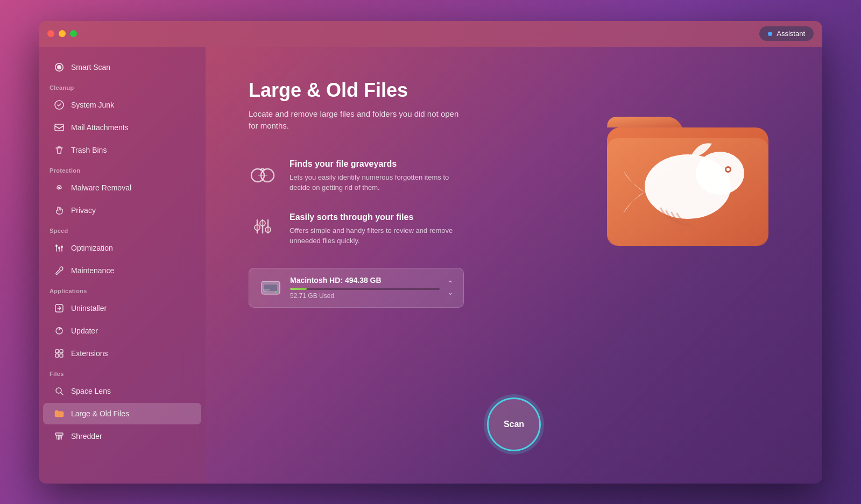 This screenshot has height=504, width=861. I want to click on space-lens-label: Space Lens, so click(91, 391).